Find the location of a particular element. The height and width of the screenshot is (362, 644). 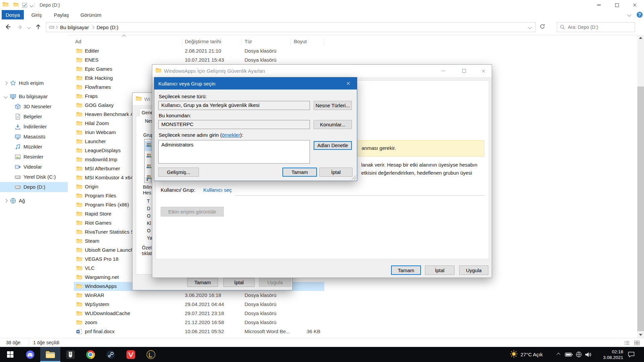

tab-view: Görünüm is located at coordinates (91, 15).